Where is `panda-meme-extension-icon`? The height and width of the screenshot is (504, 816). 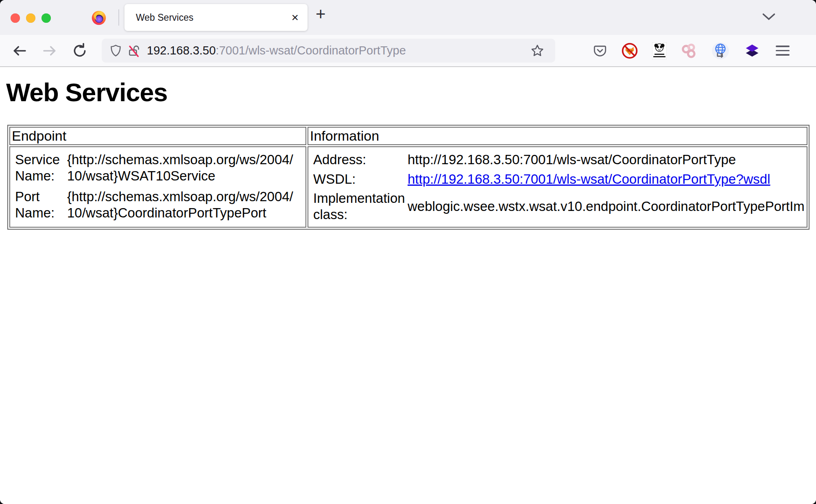
panda-meme-extension-icon is located at coordinates (659, 51).